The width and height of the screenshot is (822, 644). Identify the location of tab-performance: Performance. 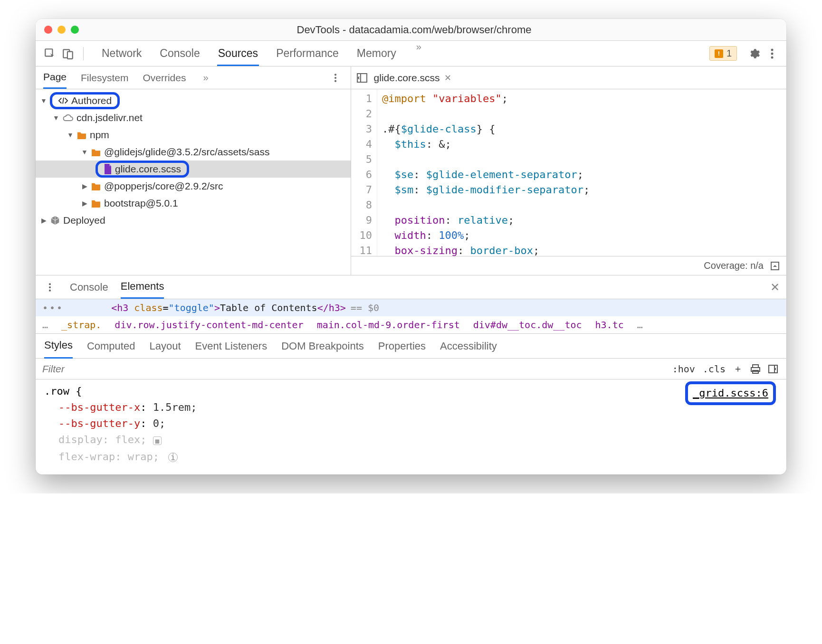
(307, 53).